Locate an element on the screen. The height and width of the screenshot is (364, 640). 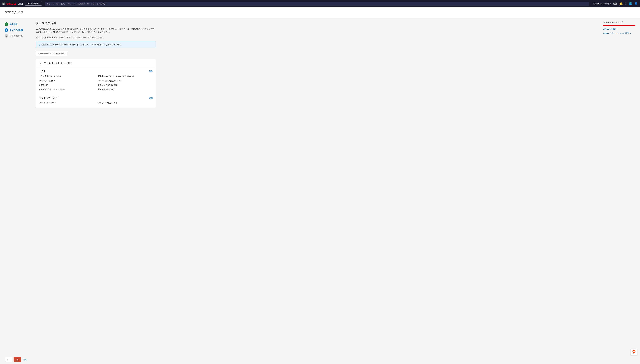
field-esxi-count: ESXiホストの数: 1 is located at coordinates (67, 81).